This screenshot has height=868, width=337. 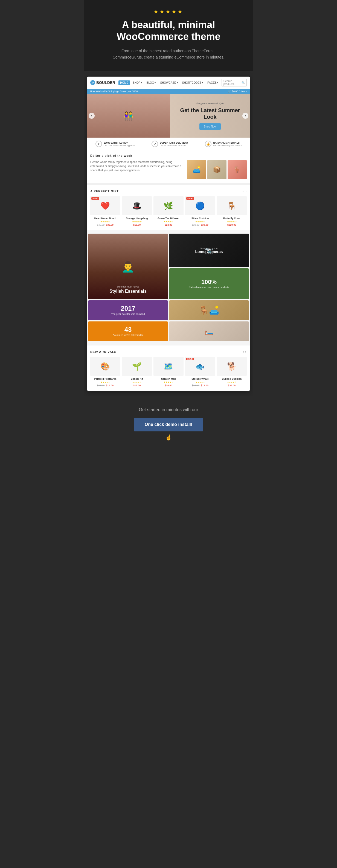 What do you see at coordinates (193, 83) in the screenshot?
I see `nav-shortcodes: SHORTCODES ▾` at bounding box center [193, 83].